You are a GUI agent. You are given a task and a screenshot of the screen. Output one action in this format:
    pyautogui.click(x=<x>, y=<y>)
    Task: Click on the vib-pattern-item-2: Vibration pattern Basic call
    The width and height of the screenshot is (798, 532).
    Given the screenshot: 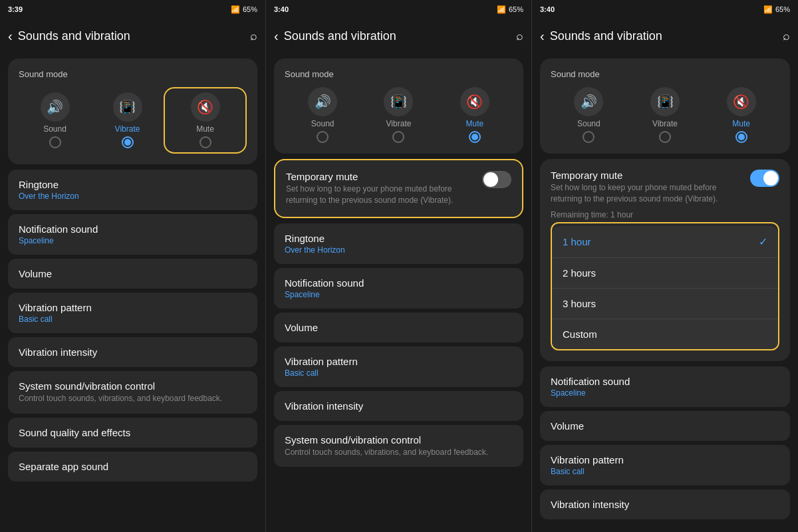 What is the action you would take?
    pyautogui.click(x=399, y=367)
    